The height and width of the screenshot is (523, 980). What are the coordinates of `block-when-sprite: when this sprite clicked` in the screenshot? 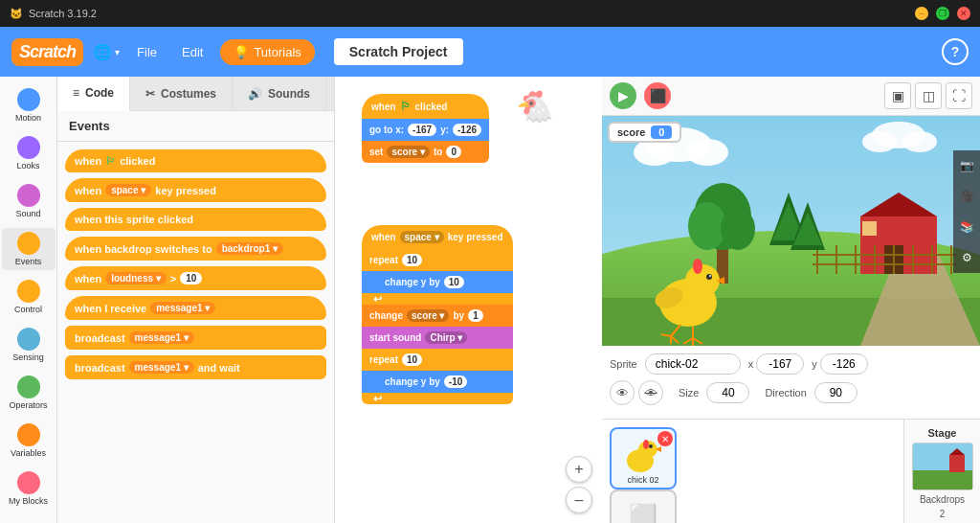 It's located at (195, 219).